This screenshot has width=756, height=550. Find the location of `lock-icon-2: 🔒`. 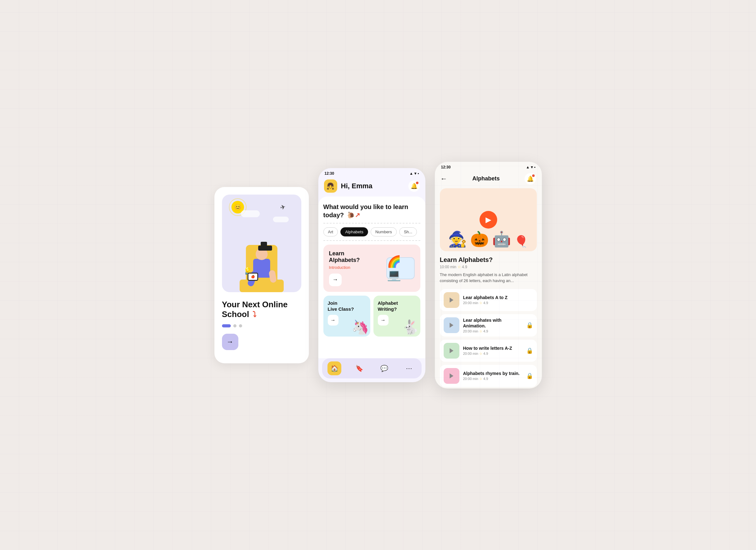

lock-icon-2: 🔒 is located at coordinates (529, 325).